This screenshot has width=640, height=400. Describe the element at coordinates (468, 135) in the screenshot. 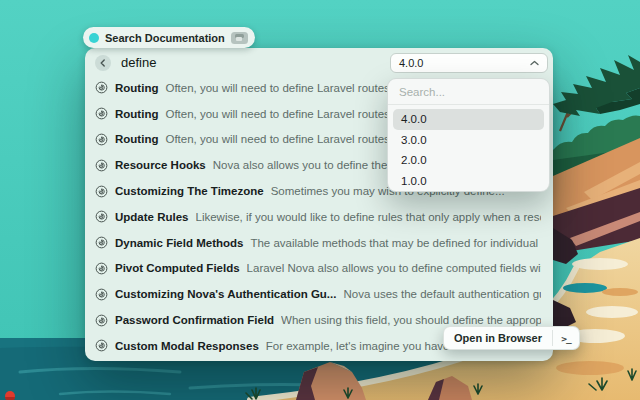

I see `version-dropdown: Search... 4.0.0 3.0.0 2.0.0 1.0.0` at that location.